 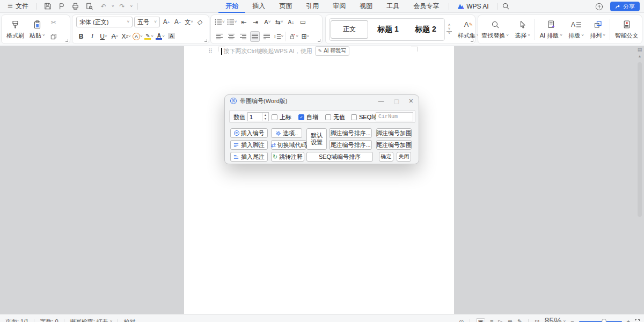 I want to click on cjk-layout-button: ⇆˅, so click(x=279, y=22).